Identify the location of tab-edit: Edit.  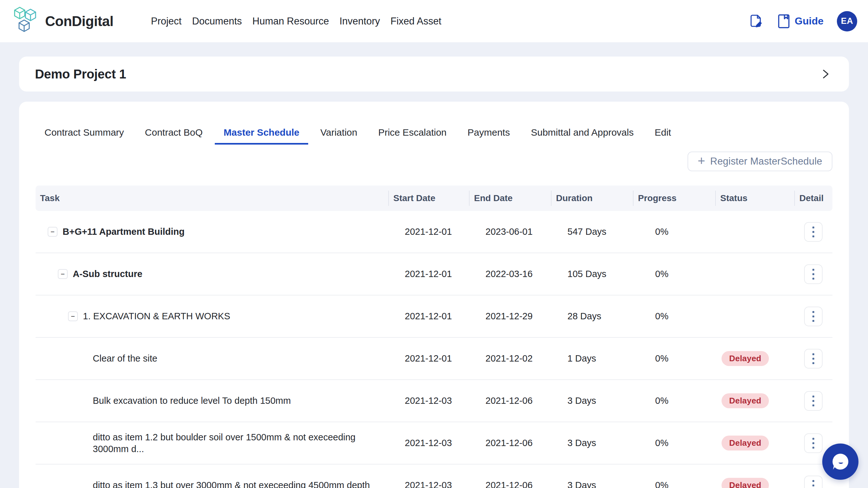
(663, 136).